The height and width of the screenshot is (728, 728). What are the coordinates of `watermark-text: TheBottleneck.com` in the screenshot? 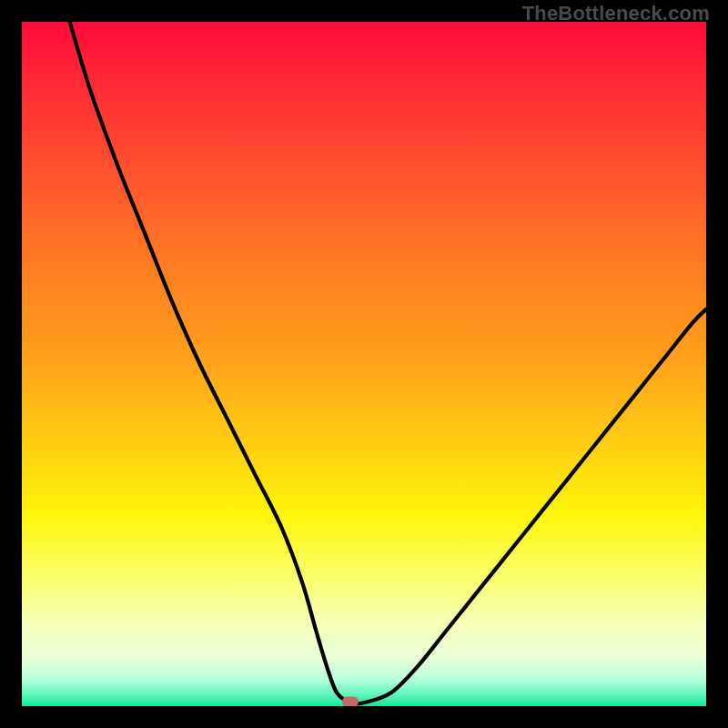 It's located at (616, 14).